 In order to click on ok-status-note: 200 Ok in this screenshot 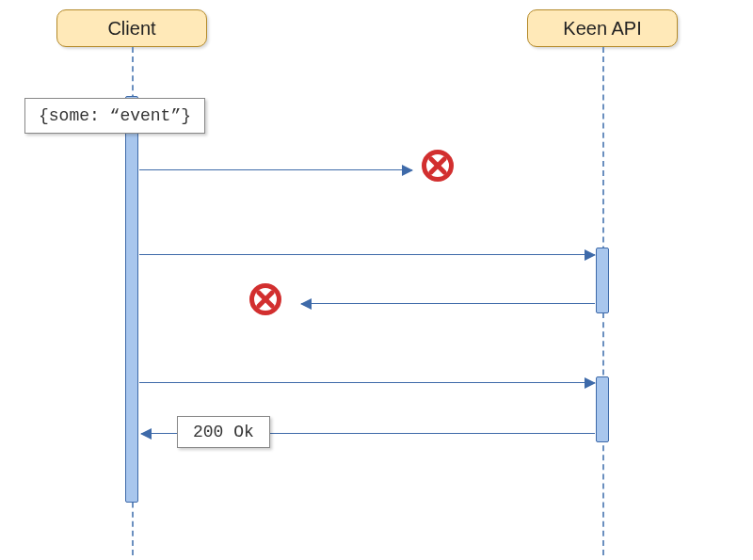, I will do `click(224, 432)`.